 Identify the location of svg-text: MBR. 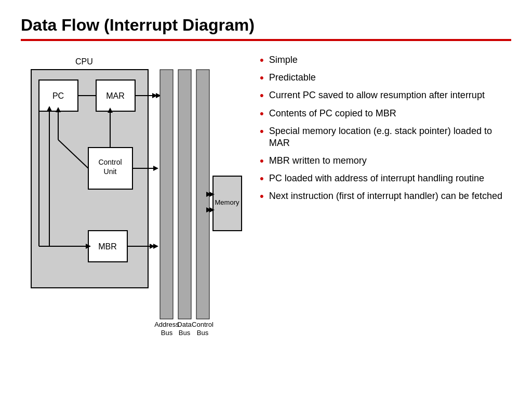
(108, 246).